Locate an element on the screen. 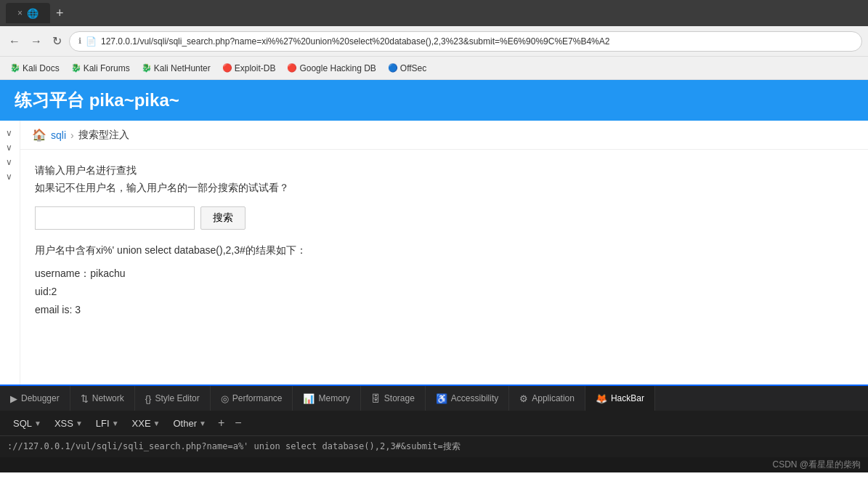 The image size is (868, 487). tab-debugger-label: Debugger is located at coordinates (41, 398).